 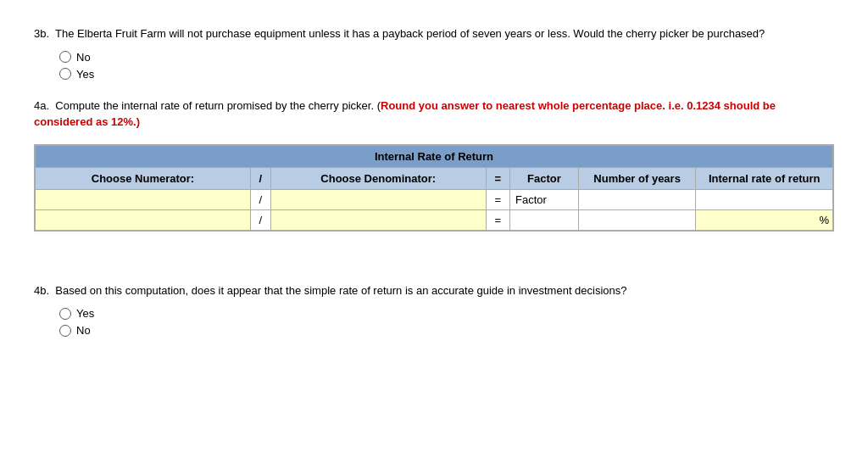 What do you see at coordinates (447, 66) in the screenshot?
I see `question-3b-options: No Yes` at bounding box center [447, 66].